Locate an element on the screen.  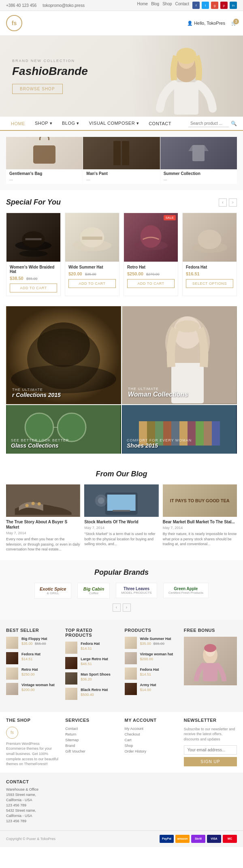
blog-post-2: Stock Markets Of The World May 7, 2014 "… is located at coordinates (122, 518).